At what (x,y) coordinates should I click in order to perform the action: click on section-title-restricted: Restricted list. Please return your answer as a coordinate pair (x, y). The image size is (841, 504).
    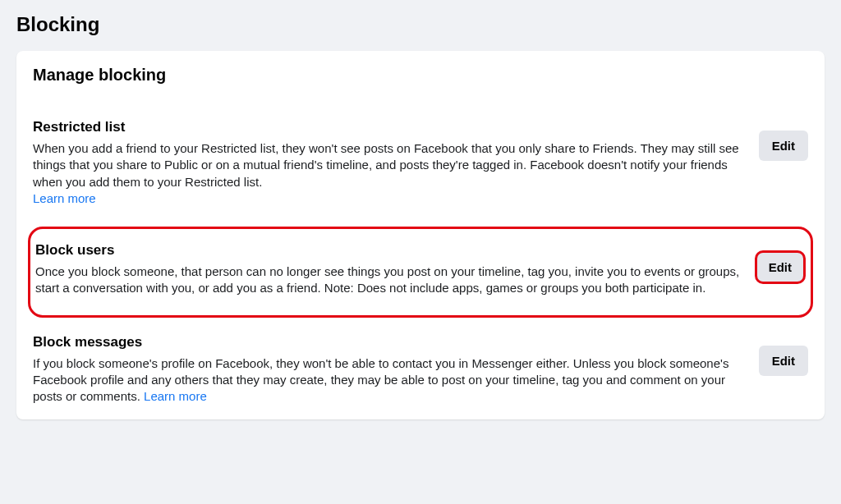
    Looking at the image, I should click on (388, 127).